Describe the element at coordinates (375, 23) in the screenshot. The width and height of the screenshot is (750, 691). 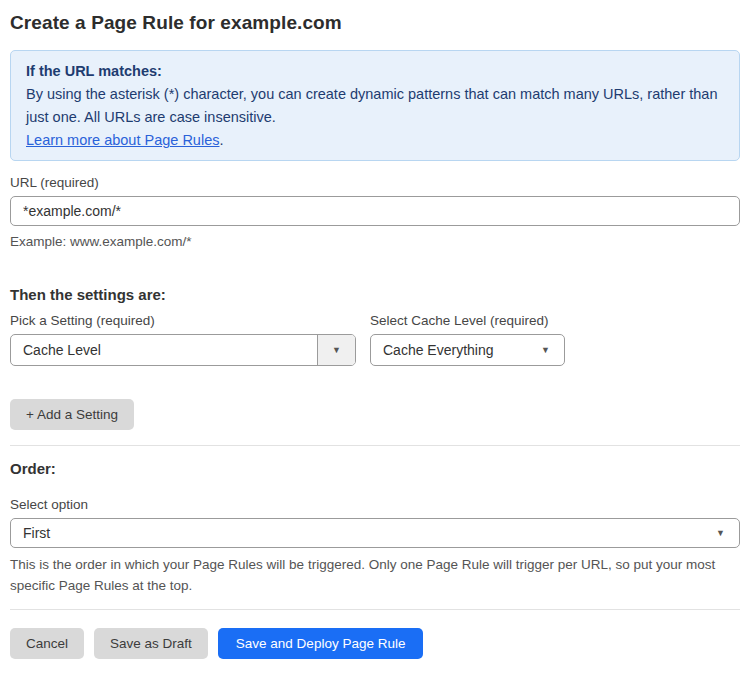
I see `page-title: Create a Page Rule for example.com` at that location.